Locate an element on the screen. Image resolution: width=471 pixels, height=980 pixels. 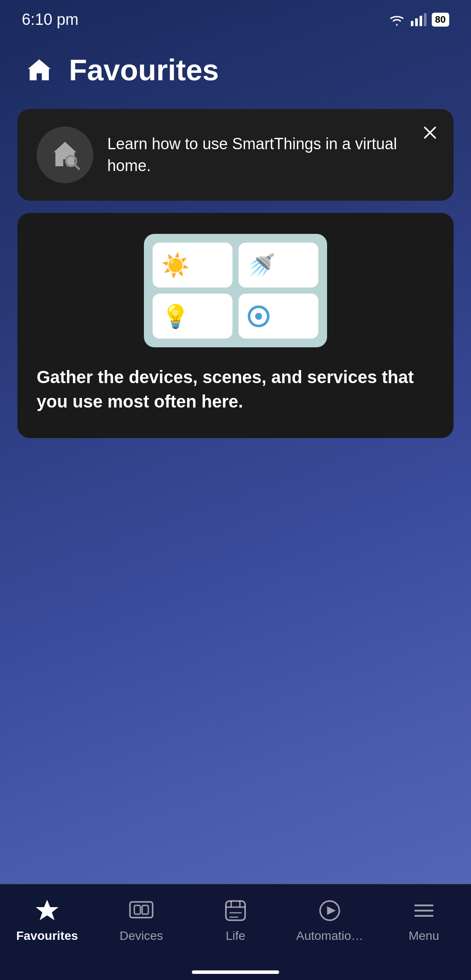
page-title: Favourites is located at coordinates (144, 70).